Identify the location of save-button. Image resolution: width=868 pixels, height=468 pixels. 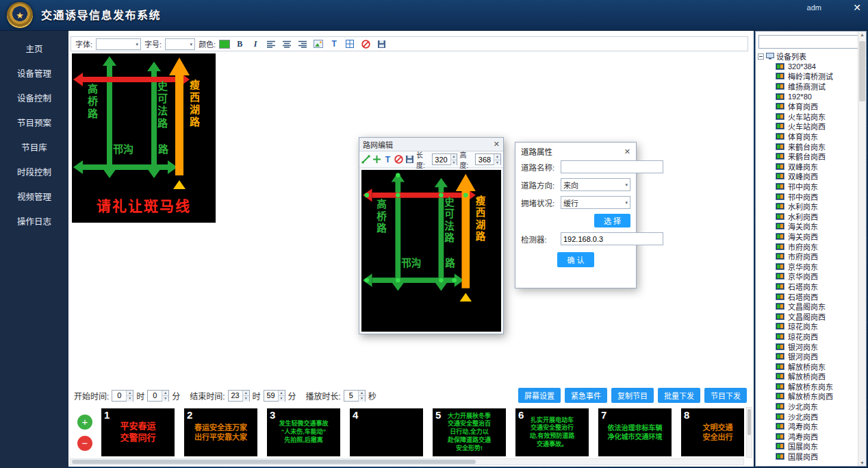
(381, 44).